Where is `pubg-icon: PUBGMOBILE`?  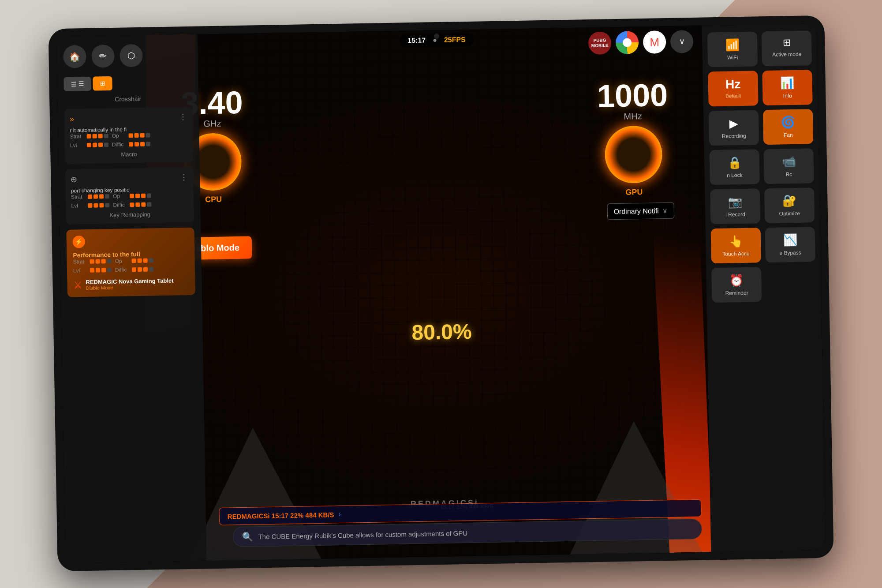 pubg-icon: PUBGMOBILE is located at coordinates (600, 43).